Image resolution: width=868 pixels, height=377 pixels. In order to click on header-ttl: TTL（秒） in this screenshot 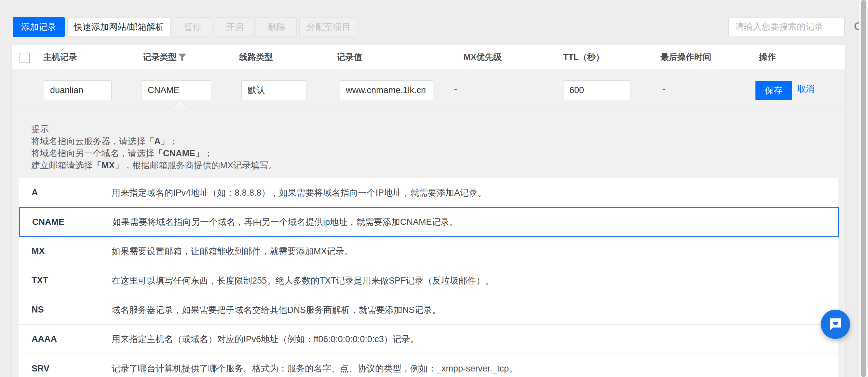, I will do `click(584, 57)`.